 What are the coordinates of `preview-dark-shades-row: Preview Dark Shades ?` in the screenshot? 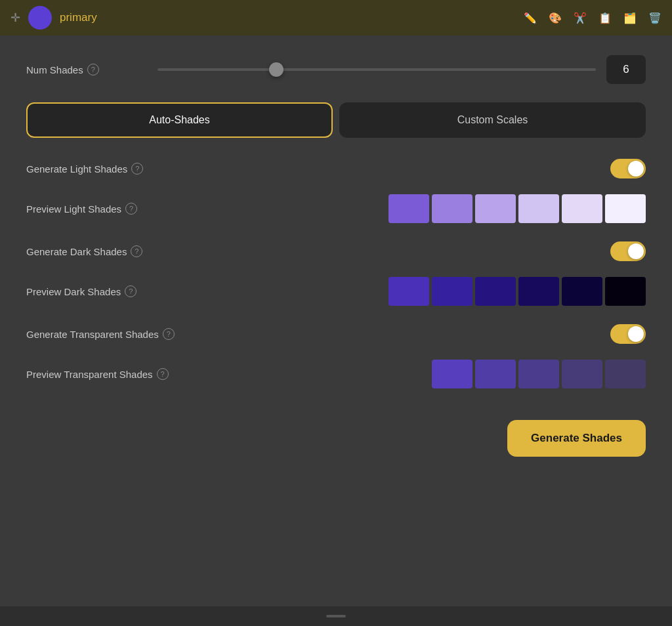 It's located at (336, 291).